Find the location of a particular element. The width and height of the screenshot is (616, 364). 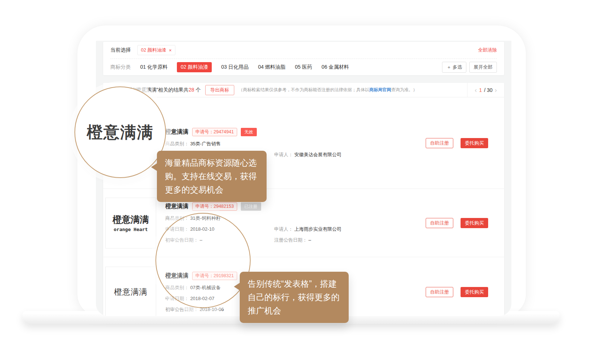

expand-all-button: 展开全部 is located at coordinates (483, 67).